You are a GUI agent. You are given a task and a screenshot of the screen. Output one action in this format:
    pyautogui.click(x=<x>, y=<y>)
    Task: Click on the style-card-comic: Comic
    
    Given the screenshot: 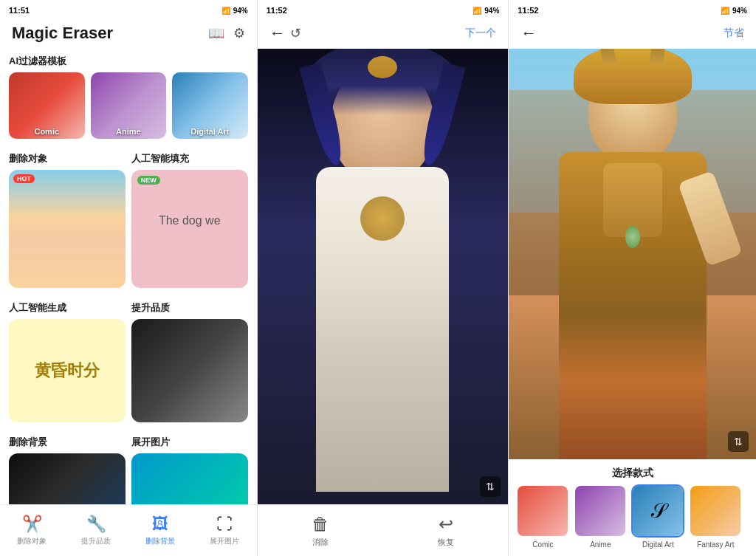 What is the action you would take?
    pyautogui.click(x=543, y=517)
    